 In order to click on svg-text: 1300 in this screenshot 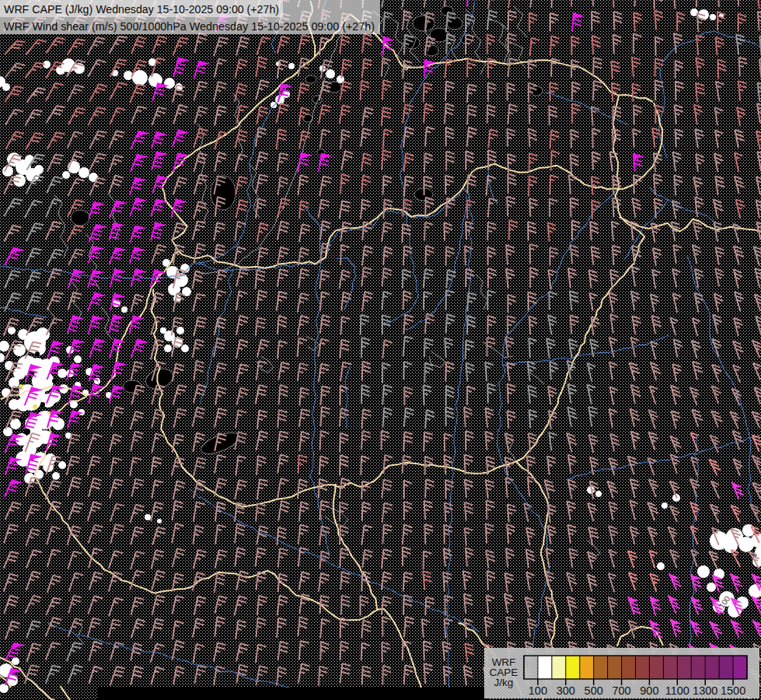, I will do `click(705, 691)`.